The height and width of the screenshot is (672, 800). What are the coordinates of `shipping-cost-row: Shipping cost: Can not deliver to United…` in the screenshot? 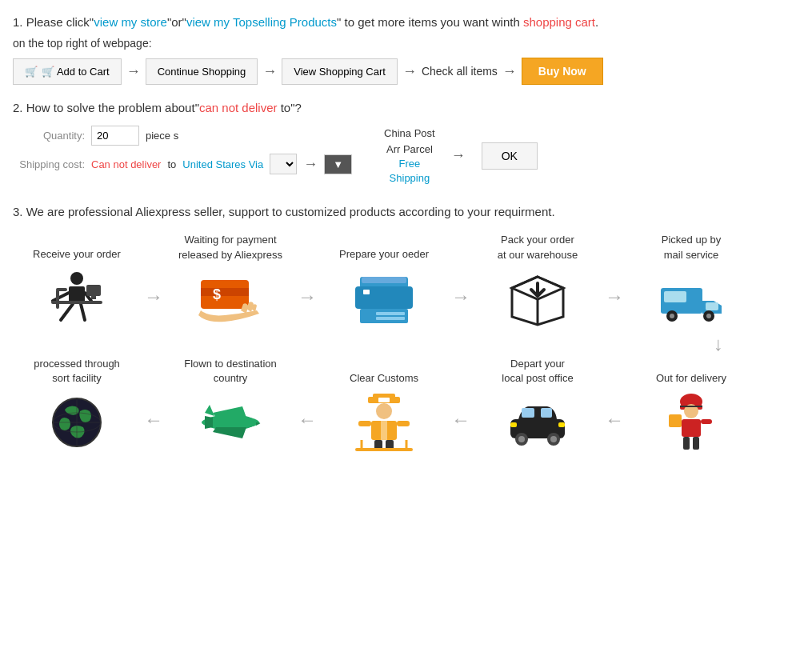 It's located at (182, 164).